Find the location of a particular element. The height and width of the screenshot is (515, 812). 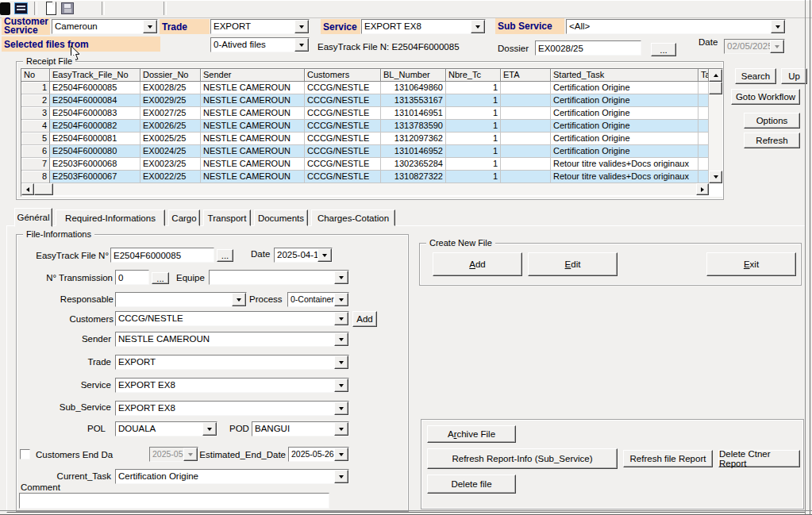

trade-combo: EXPORT is located at coordinates (232, 362).